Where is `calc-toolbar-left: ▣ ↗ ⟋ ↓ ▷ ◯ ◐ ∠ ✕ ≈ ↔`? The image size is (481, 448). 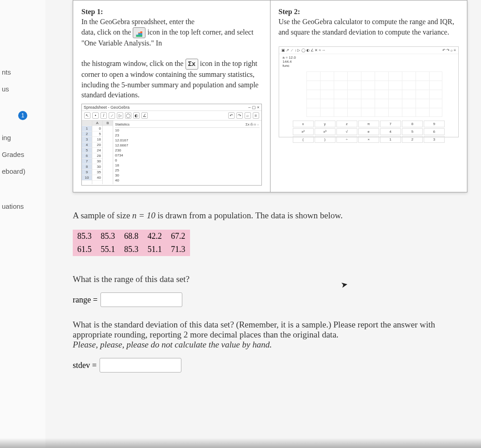
calc-toolbar-left: ▣ ↗ ⟋ ↓ ▷ ◯ ◐ ∠ ✕ ≈ ↔ is located at coordinates (304, 50).